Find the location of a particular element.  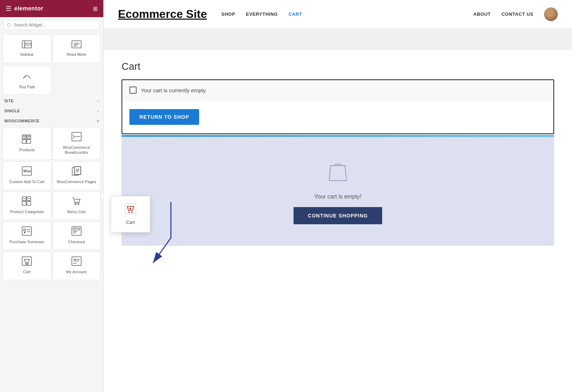

widget-item-my-account: My Account is located at coordinates (77, 266).